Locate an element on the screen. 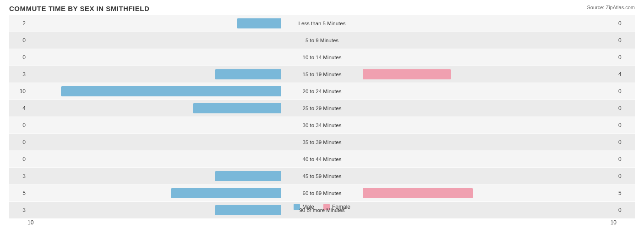 The image size is (644, 240). left-value: 5 is located at coordinates (18, 193).